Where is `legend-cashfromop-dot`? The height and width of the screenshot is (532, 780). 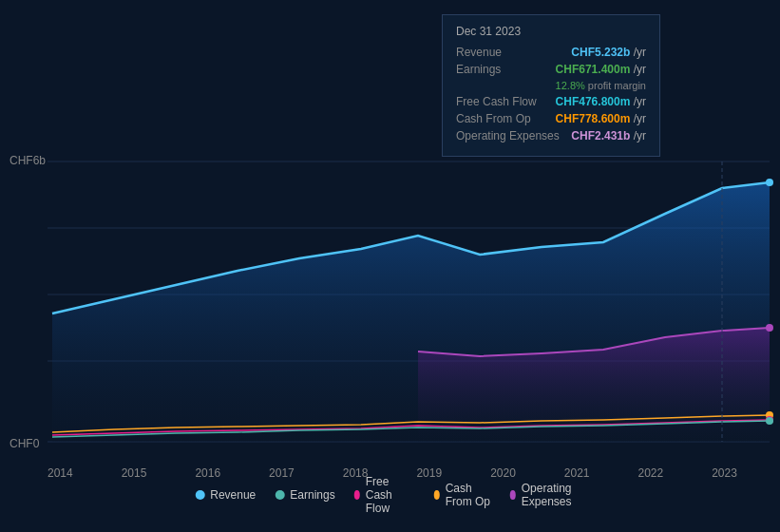 legend-cashfromop-dot is located at coordinates (437, 495).